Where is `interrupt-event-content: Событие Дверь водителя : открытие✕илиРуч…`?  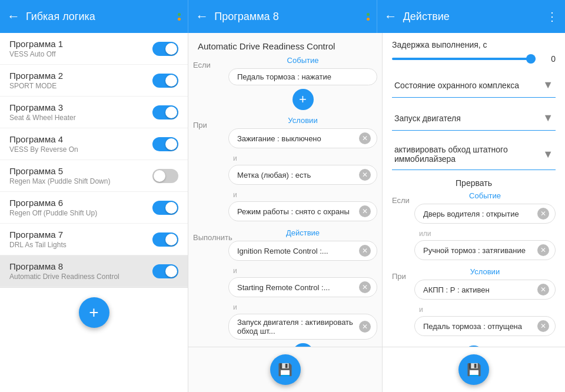 interrupt-event-content: Событие Дверь водителя : открытие✕илиРуч… is located at coordinates (485, 227).